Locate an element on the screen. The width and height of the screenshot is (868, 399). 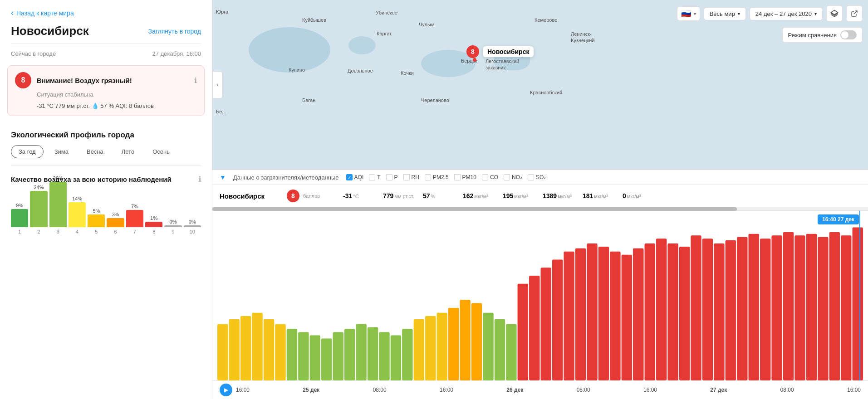
map-label-kupino: Купино is located at coordinates (297, 70).